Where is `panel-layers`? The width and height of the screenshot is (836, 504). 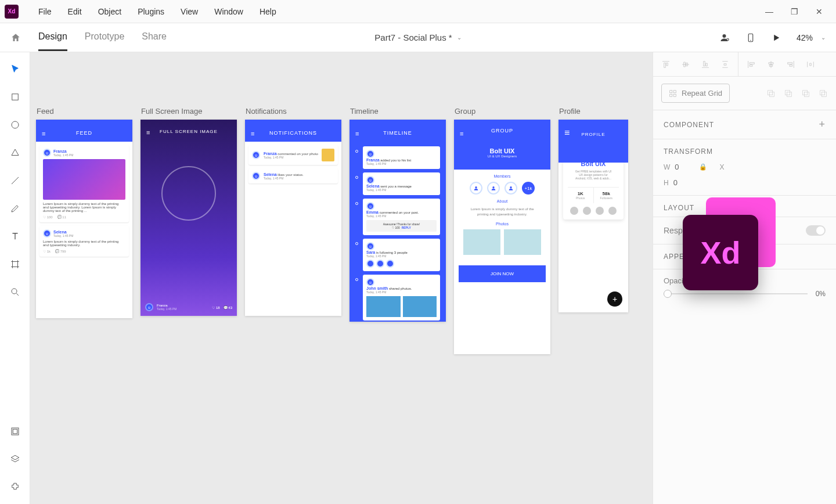
panel-layers is located at coordinates (15, 459).